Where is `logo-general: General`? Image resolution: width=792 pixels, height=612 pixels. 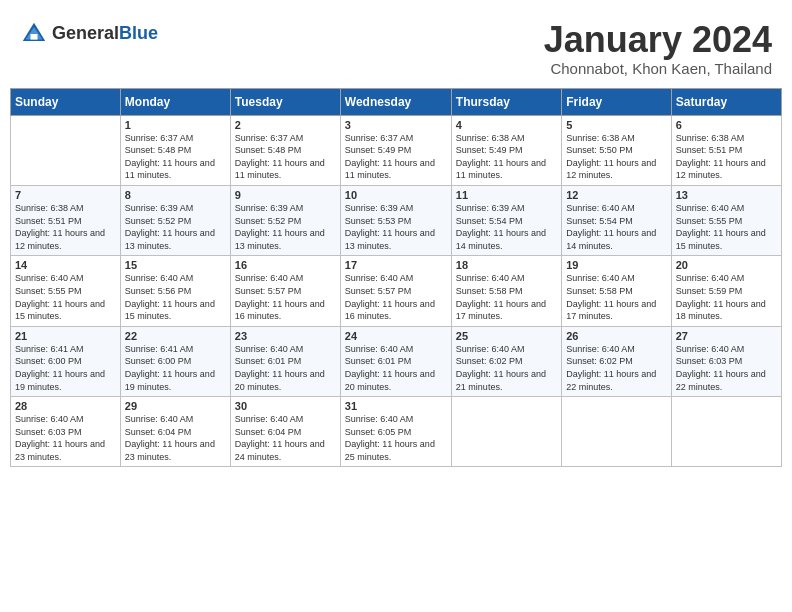
logo-general: General is located at coordinates (86, 34).